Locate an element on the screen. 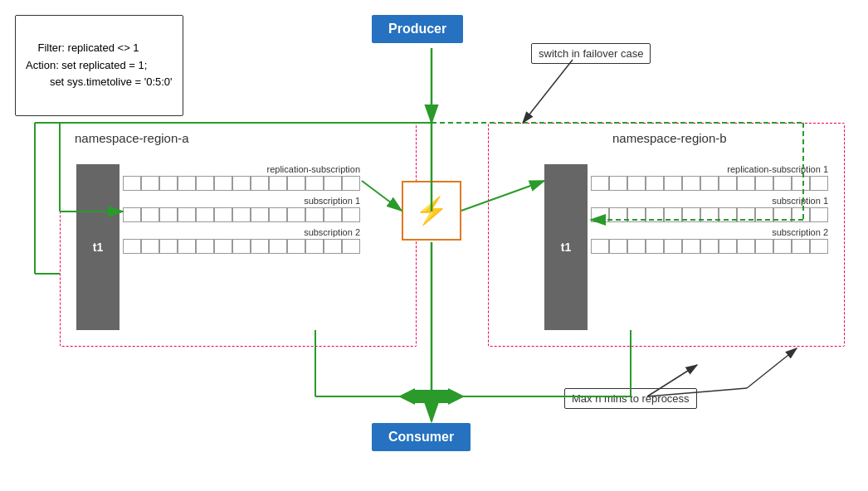  queue-group-b: replication-subscription 1 subscription … is located at coordinates (710, 209).